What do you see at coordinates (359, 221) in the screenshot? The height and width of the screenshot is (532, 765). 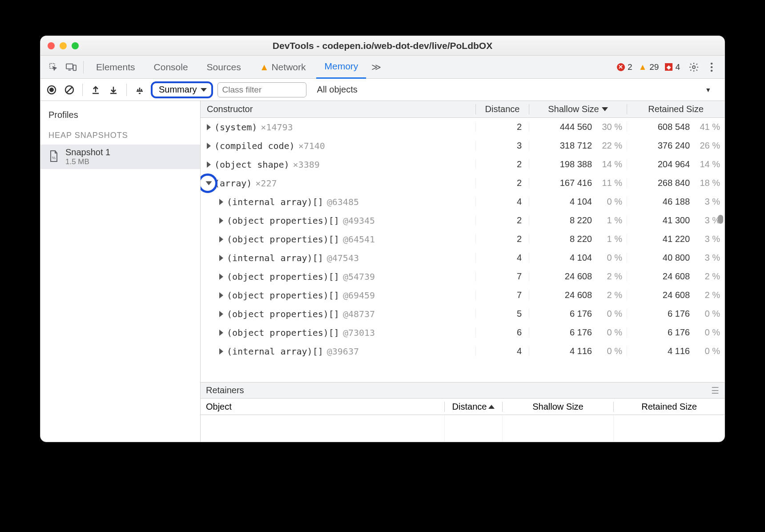 I see `constructor-suffix: @49345` at bounding box center [359, 221].